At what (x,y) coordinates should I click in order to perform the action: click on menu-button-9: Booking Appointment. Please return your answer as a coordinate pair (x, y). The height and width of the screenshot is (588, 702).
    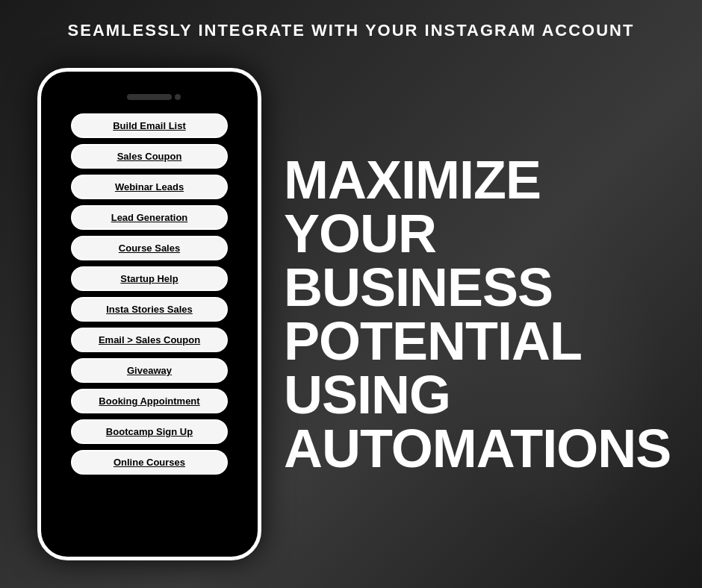
    Looking at the image, I should click on (149, 401).